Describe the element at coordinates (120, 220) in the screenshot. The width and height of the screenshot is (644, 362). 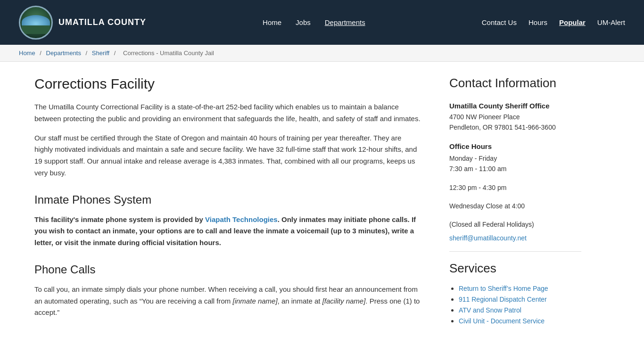
I see `phones-para-prefix: This facility's inmate phone system is p…` at that location.